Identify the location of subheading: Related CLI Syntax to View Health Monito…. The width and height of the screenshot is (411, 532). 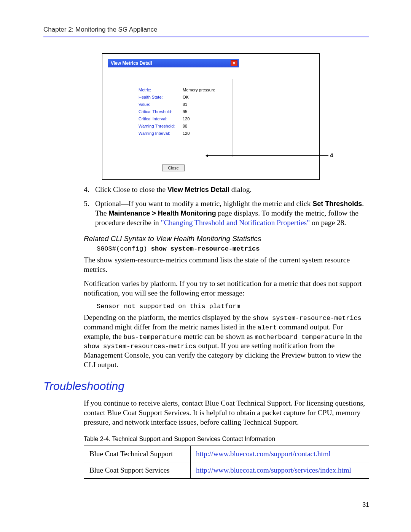
(226, 239).